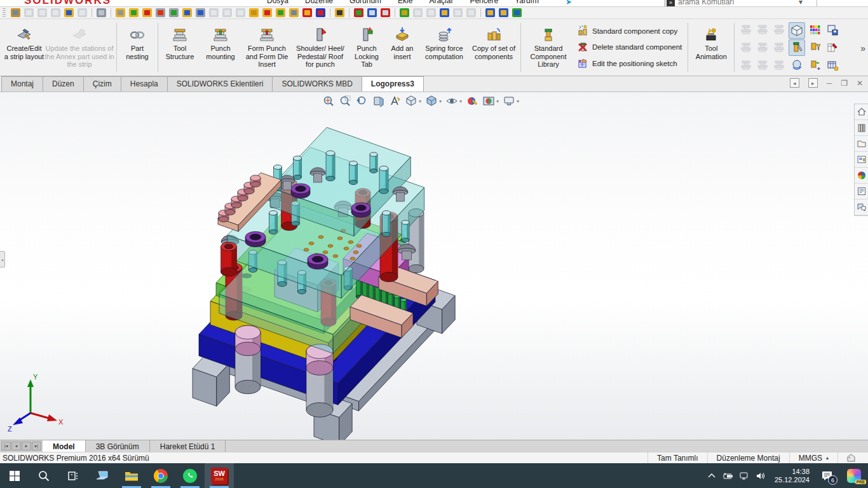  What do you see at coordinates (418, 13) in the screenshot?
I see `table-icon` at bounding box center [418, 13].